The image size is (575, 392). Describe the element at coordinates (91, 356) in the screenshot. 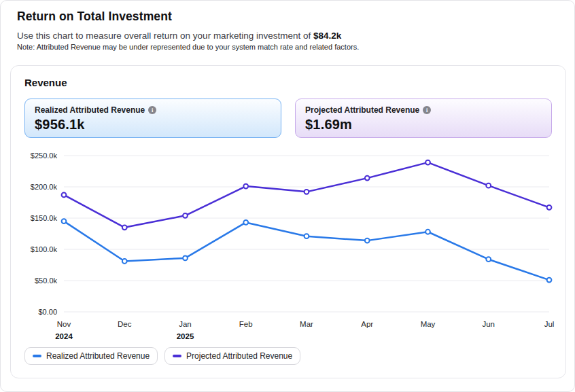

I see `legend-item-realized: Realized Attributed Revenue` at that location.